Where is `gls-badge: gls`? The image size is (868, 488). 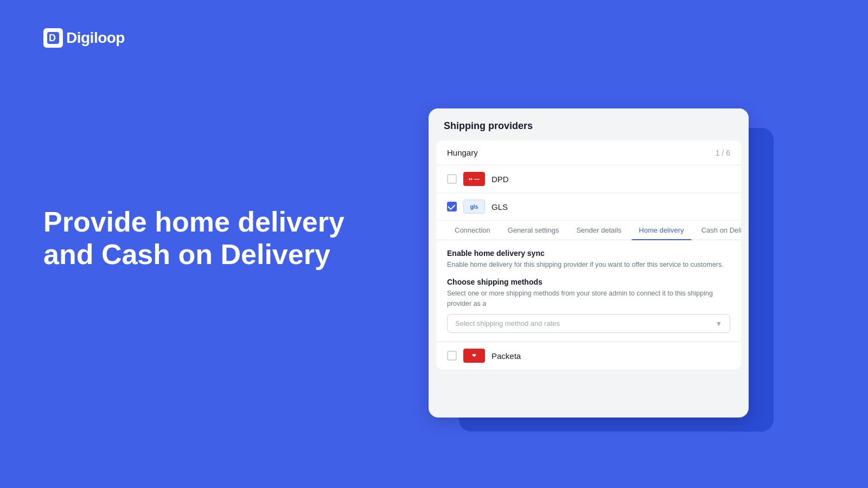 gls-badge: gls is located at coordinates (474, 207).